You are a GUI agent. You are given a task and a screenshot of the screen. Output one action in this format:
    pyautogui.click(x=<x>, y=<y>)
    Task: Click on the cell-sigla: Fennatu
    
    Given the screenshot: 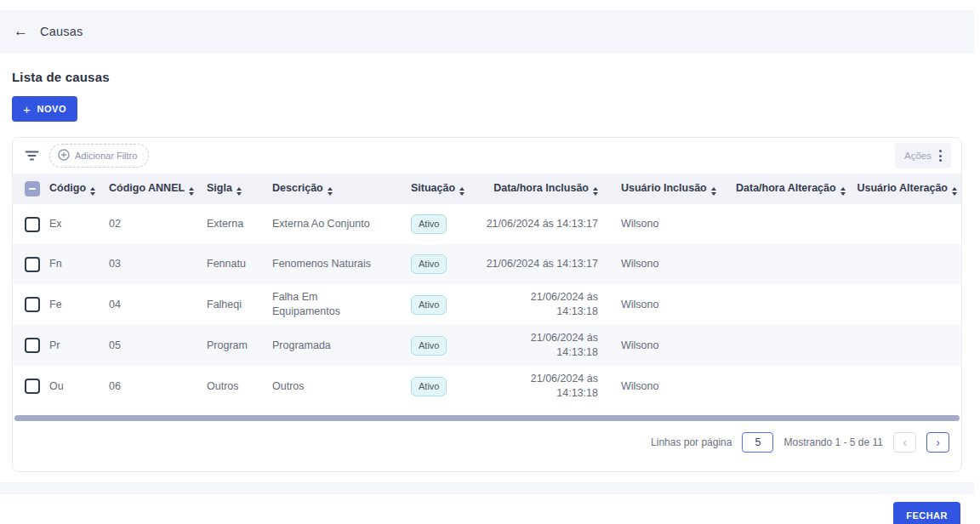 What is the action you would take?
    pyautogui.click(x=240, y=264)
    